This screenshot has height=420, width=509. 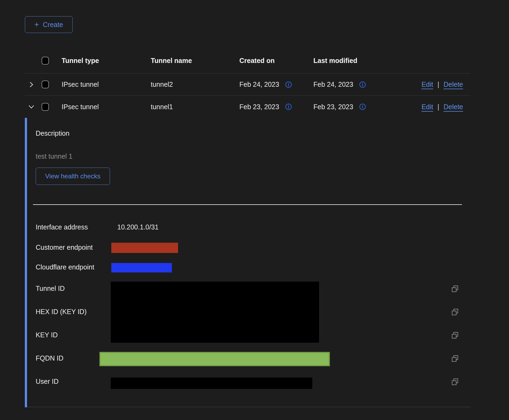 I want to click on description-value: test tunnel 1, so click(x=54, y=156).